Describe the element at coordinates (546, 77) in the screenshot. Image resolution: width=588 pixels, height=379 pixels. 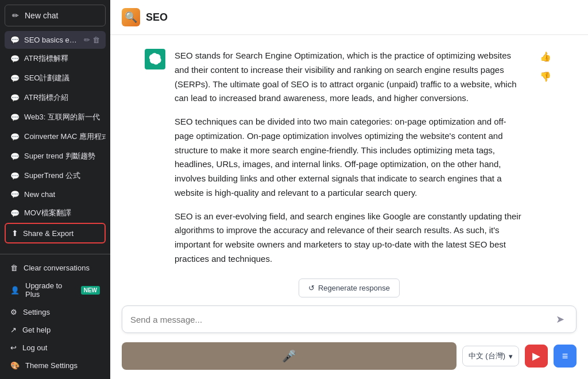
I see `thumbs-down-button: 👎` at that location.